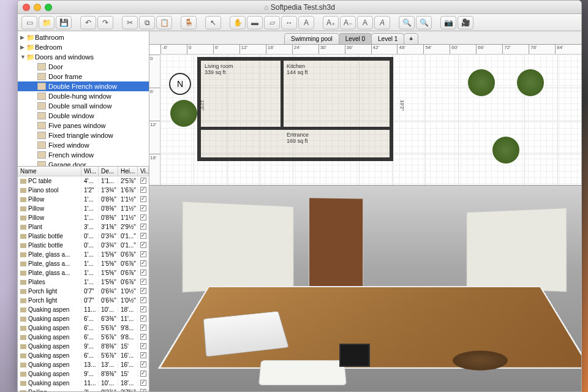 This screenshot has height=392, width=588. Describe the element at coordinates (37, 7) in the screenshot. I see `minimize-button` at that location.